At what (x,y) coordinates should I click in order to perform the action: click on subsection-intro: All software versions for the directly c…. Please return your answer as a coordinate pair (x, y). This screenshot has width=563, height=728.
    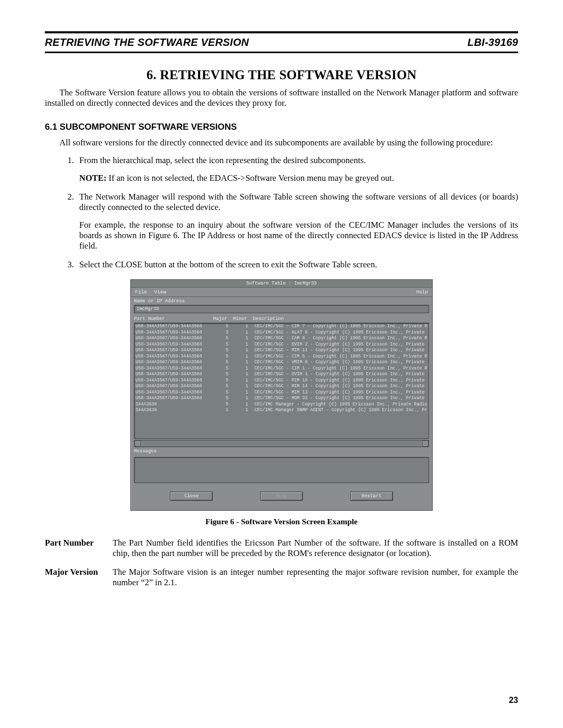
    Looking at the image, I should click on (282, 143).